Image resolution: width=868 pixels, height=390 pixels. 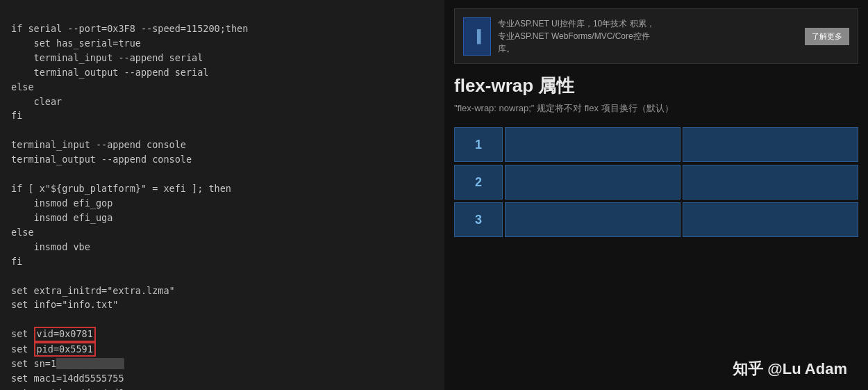 What do you see at coordinates (99, 145) in the screenshot?
I see `line-8: terminal_input --append console` at bounding box center [99, 145].